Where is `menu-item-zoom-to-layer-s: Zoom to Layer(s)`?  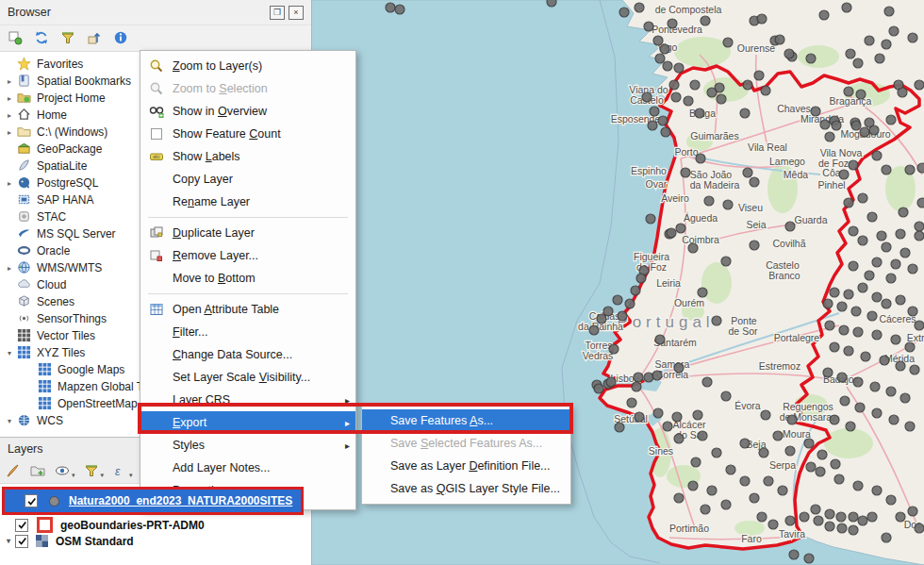 menu-item-zoom-to-layer-s: Zoom to Layer(s) is located at coordinates (248, 66).